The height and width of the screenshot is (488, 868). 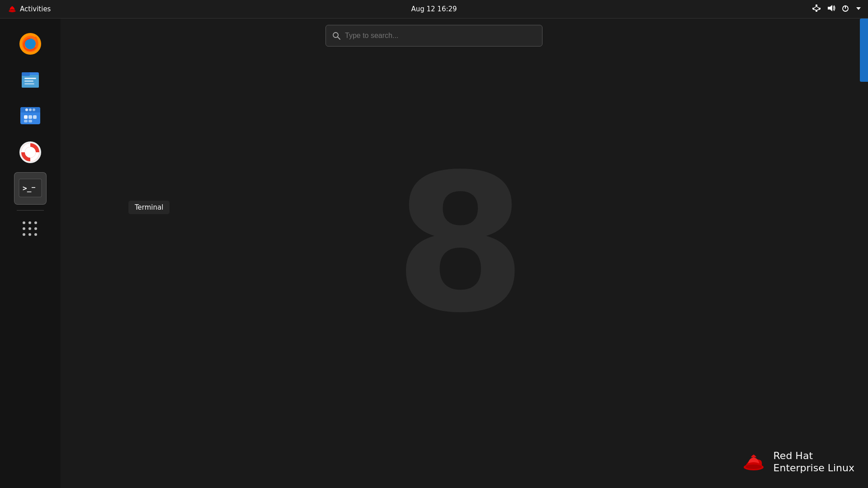 I want to click on right-panel-indicator, so click(x=864, y=50).